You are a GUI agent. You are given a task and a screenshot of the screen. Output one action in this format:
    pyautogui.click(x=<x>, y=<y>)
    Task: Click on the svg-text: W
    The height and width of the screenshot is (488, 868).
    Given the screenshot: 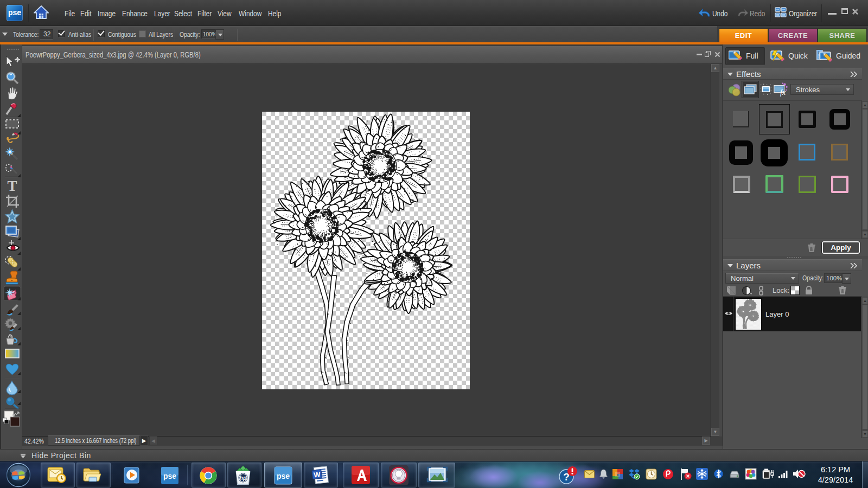 What is the action you would take?
    pyautogui.click(x=317, y=474)
    